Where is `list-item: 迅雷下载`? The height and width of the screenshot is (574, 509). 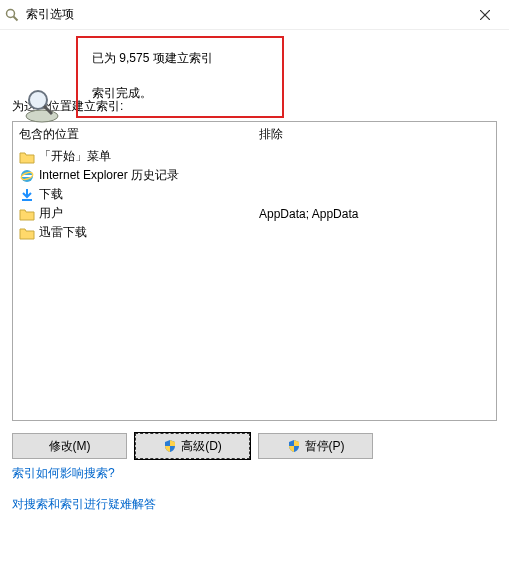
list-item: 迅雷下载 is located at coordinates (254, 232).